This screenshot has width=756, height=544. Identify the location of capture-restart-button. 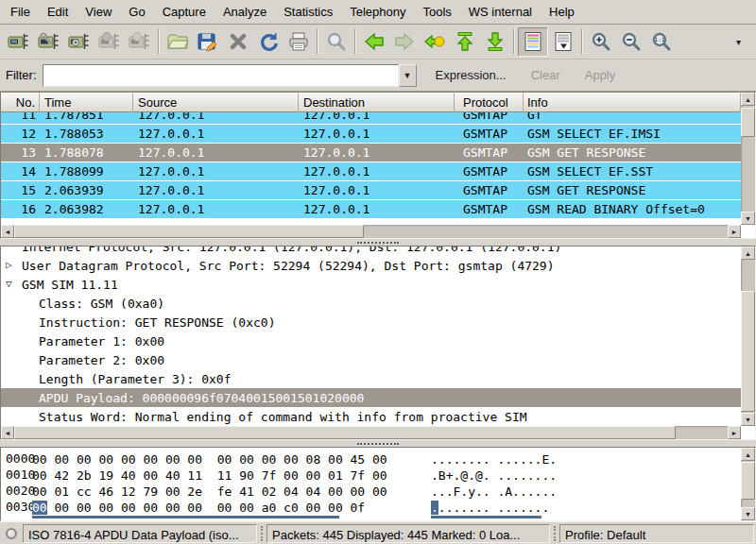
(140, 42).